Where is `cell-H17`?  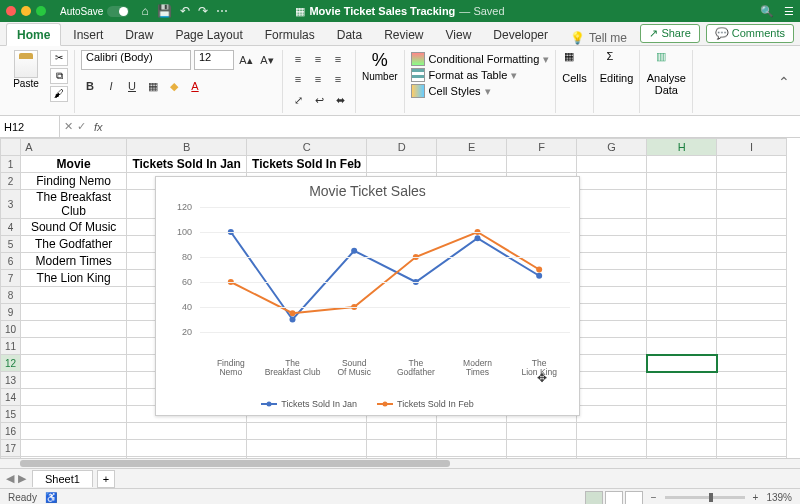
cell-H17 is located at coordinates (682, 448).